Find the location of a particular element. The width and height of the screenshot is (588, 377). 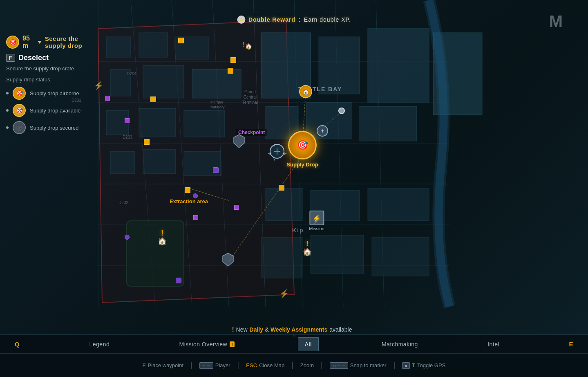

top-notification: ⊙ Double Reward : Earn double XP. is located at coordinates (294, 20).